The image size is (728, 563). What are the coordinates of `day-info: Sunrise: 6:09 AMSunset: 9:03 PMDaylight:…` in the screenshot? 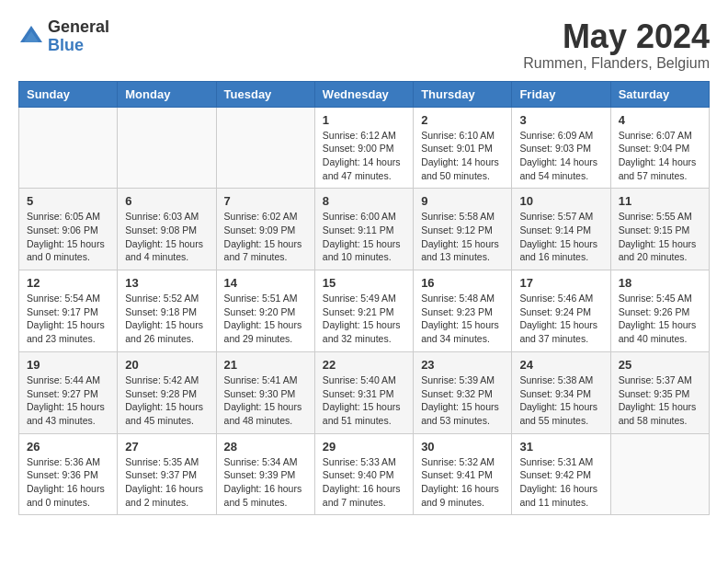 It's located at (561, 156).